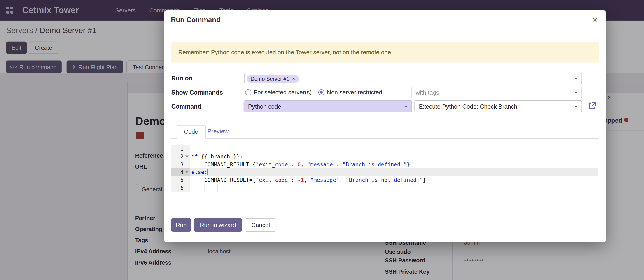 The width and height of the screenshot is (644, 280). I want to click on gutter-line-number: 4, so click(180, 172).